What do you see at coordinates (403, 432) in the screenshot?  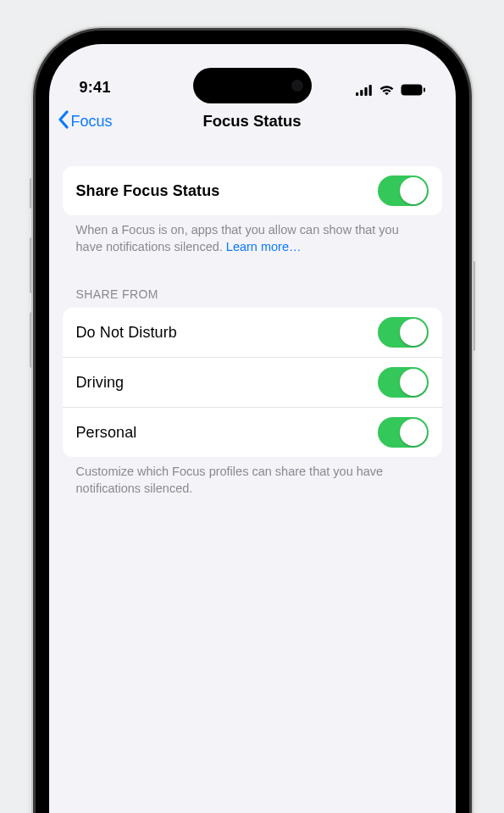 I see `personal-toggle` at bounding box center [403, 432].